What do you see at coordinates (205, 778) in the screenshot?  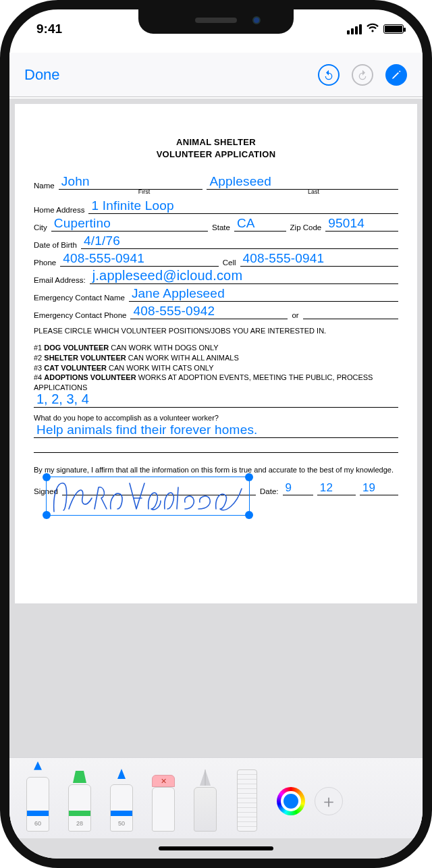 I see `lasso-tip-icon` at bounding box center [205, 778].